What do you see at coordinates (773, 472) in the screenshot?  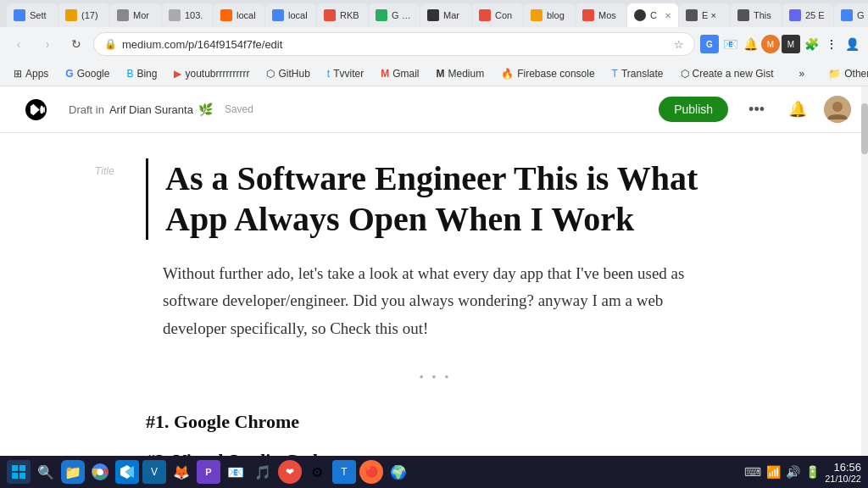 I see `wifi-icon: 📶` at bounding box center [773, 472].